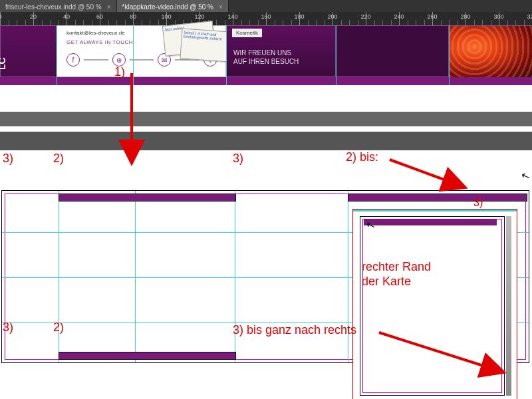  What do you see at coordinates (281, 51) in the screenshot?
I see `flyer-panel-kosmetik: Kosmetik WIR FREUEN UNS AUF IHREN BESUCH` at bounding box center [281, 51].